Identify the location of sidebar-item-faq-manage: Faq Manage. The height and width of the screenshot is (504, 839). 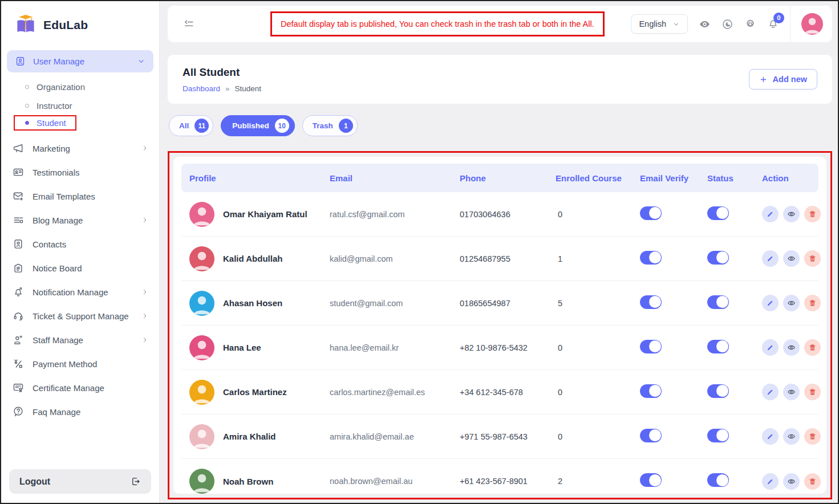
(80, 412).